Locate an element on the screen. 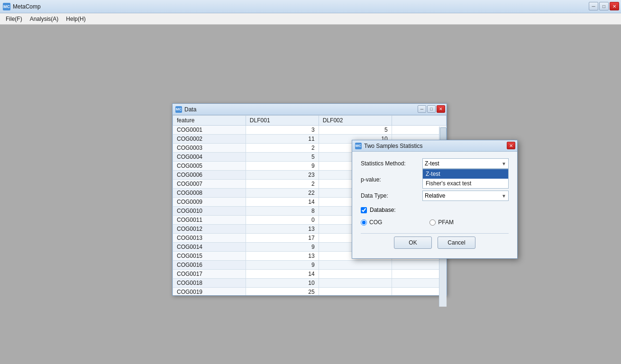 This screenshot has width=621, height=364. table-cell: COG0017 is located at coordinates (210, 274).